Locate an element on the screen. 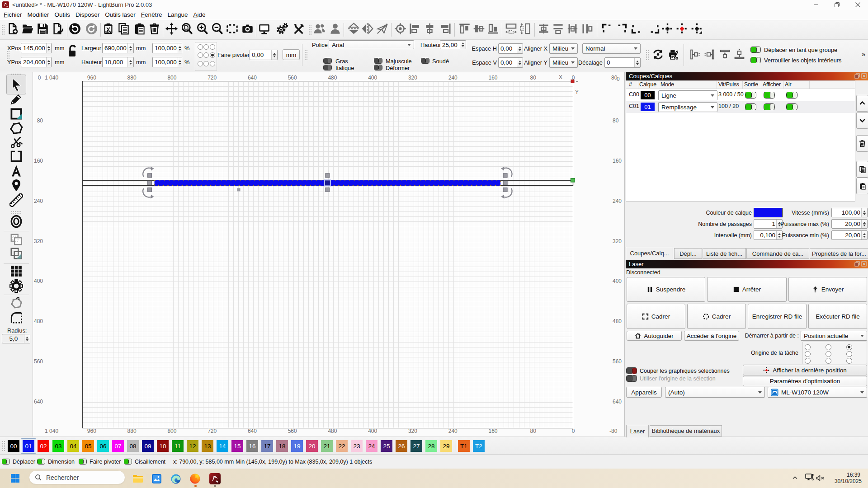  camera-button is located at coordinates (247, 28).